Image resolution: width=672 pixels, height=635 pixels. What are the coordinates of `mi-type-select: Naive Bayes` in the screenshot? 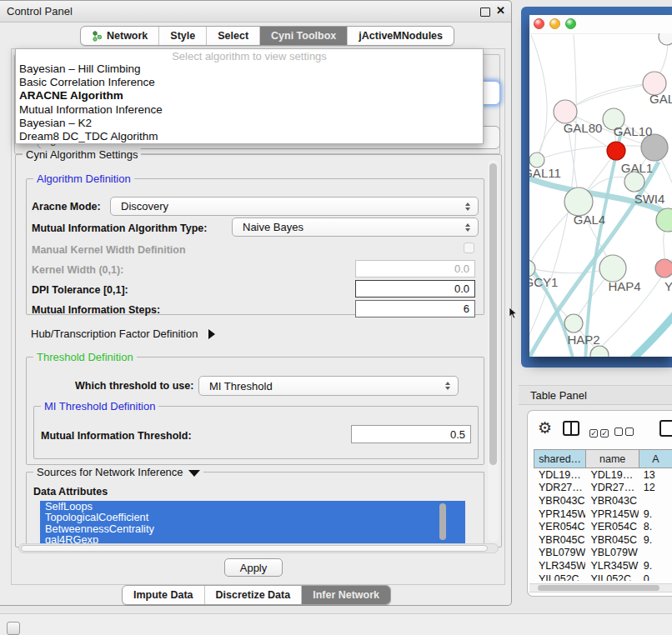 It's located at (355, 227).